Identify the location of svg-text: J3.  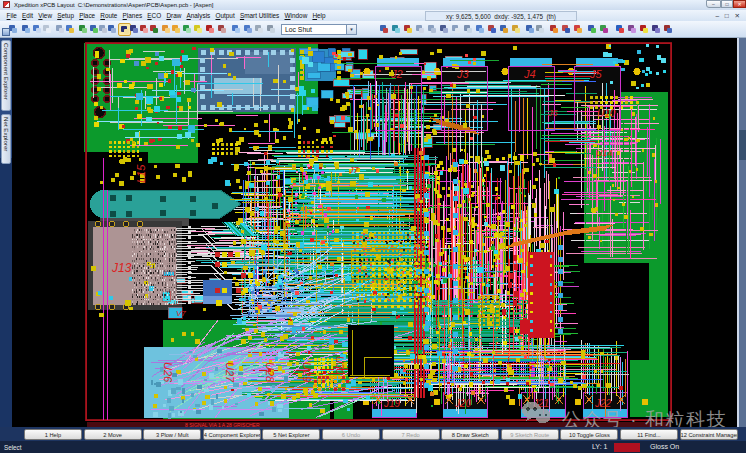
(463, 74).